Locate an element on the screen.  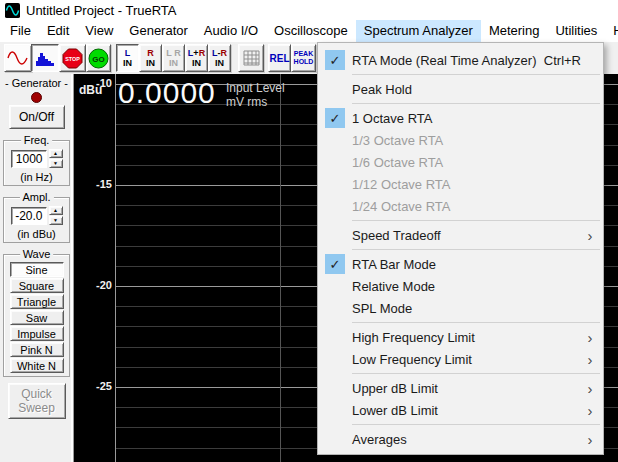
input-button-top-label: L is located at coordinates (128, 53).